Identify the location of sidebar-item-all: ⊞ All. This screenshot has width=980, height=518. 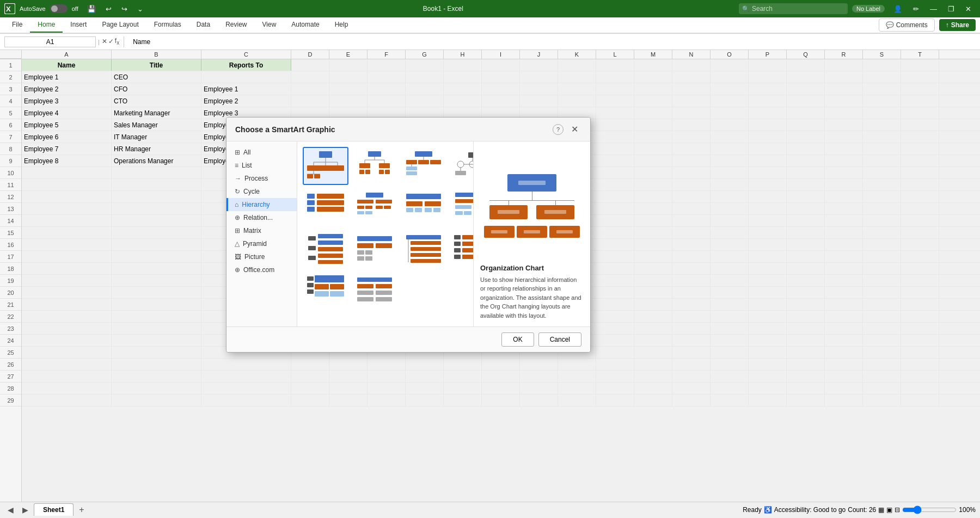
(261, 152).